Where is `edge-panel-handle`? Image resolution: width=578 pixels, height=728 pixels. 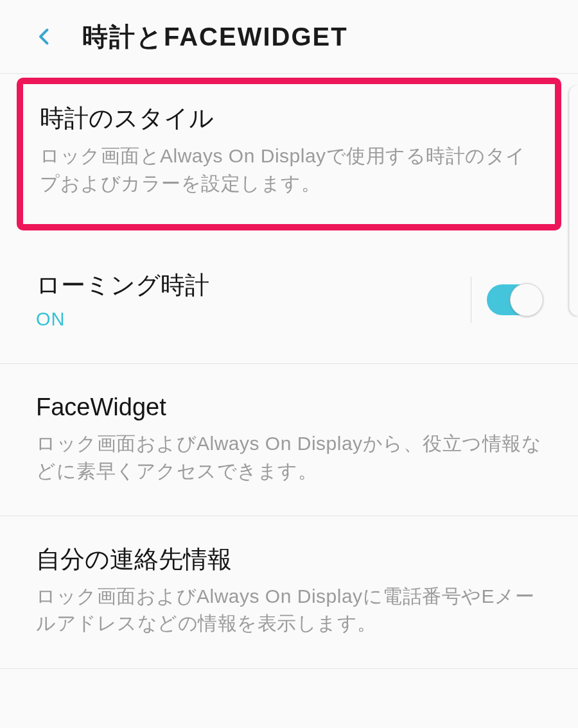 edge-panel-handle is located at coordinates (574, 200).